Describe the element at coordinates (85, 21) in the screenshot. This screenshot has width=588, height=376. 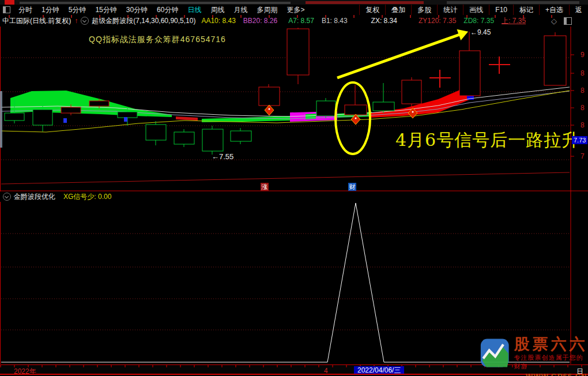
I see `collapse-indicator-icon` at that location.